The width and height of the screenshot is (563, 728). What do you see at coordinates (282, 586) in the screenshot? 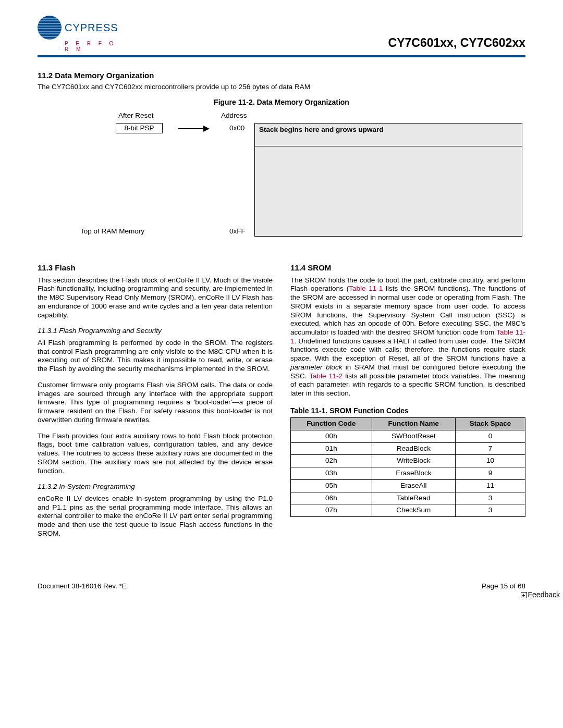
I see `page-footer: Document 38-16016 Rev. *E Page 15 of 68` at bounding box center [282, 586].